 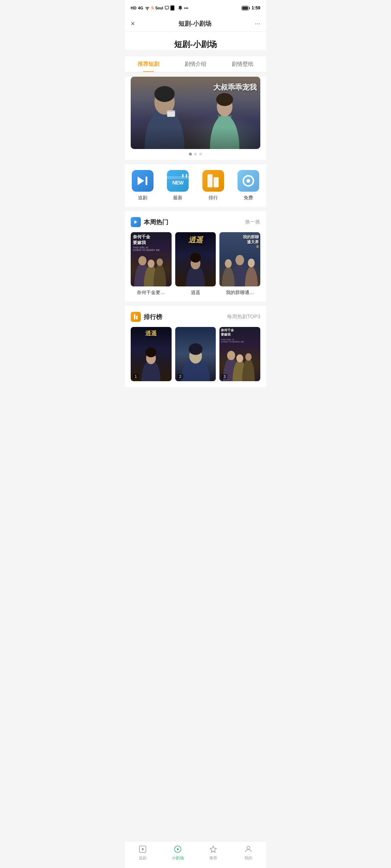 What do you see at coordinates (150, 222) in the screenshot?
I see `hot-header-left: 本周热门` at bounding box center [150, 222].